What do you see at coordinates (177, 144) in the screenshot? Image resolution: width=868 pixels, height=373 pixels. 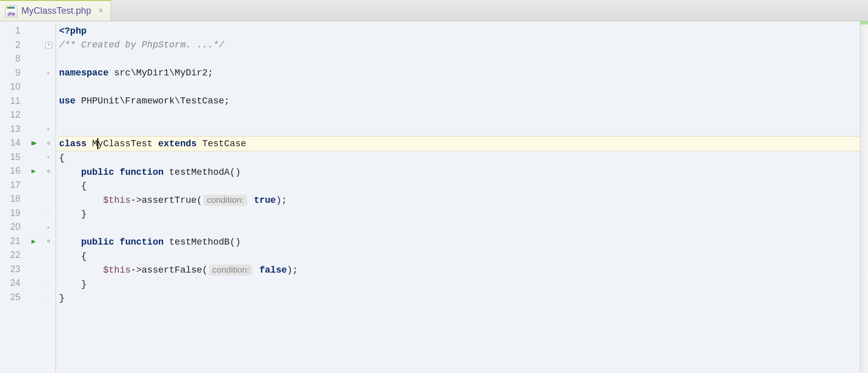 I see `keyword: extends` at bounding box center [177, 144].